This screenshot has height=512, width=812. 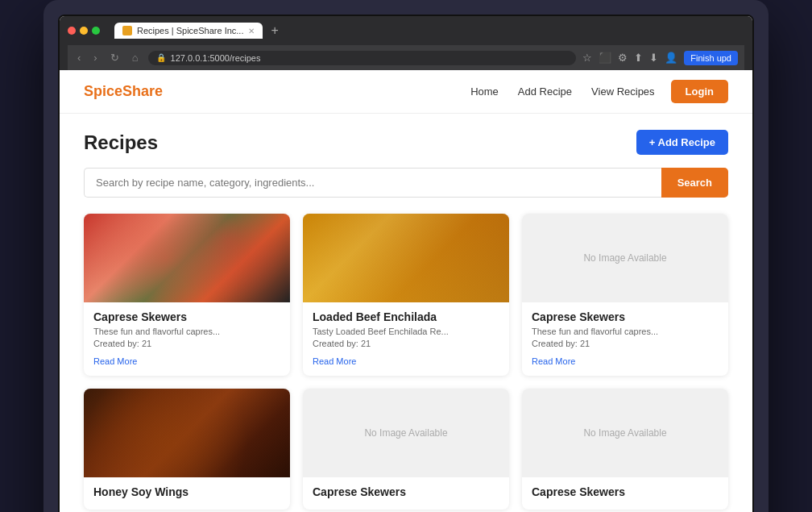 What do you see at coordinates (84, 31) in the screenshot?
I see `traffic-lights` at bounding box center [84, 31].